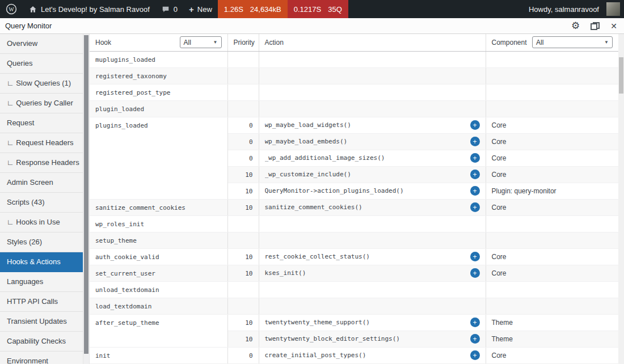 The width and height of the screenshot is (624, 364). Describe the element at coordinates (169, 9) in the screenshot. I see `comments-link: 0` at that location.